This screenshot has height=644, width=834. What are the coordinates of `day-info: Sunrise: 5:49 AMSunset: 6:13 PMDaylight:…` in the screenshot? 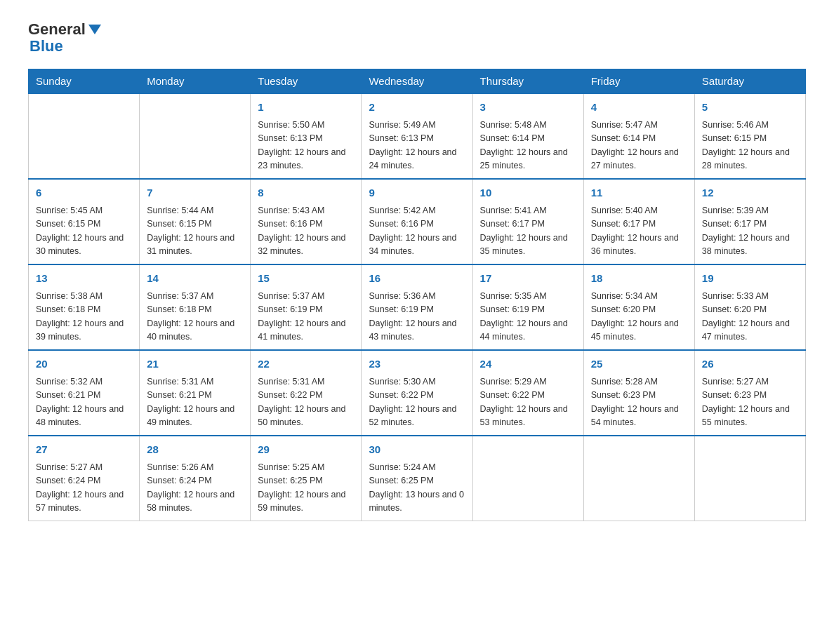 It's located at (417, 146).